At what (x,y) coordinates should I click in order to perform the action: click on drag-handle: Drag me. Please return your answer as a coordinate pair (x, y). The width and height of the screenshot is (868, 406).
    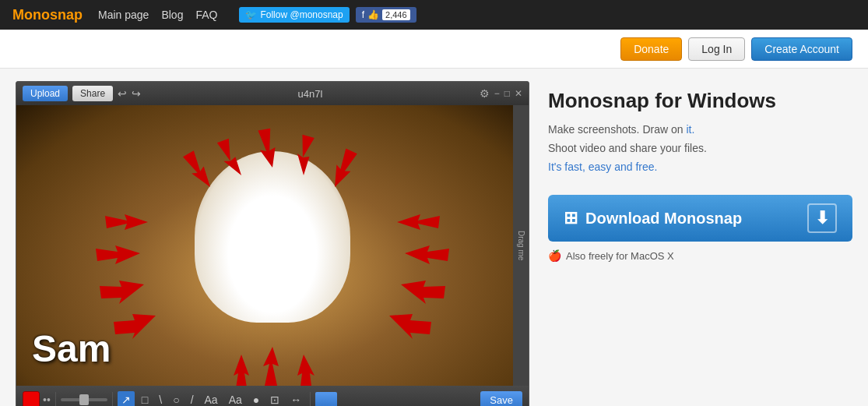
    Looking at the image, I should click on (521, 245).